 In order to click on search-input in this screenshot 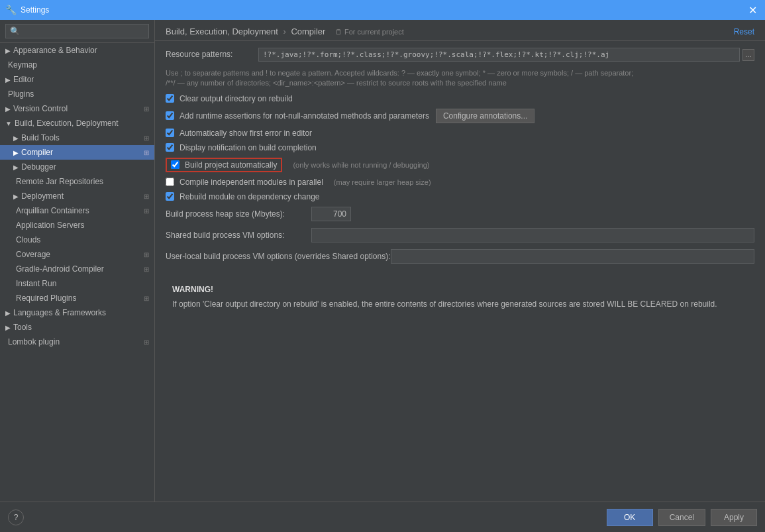, I will do `click(77, 31)`.